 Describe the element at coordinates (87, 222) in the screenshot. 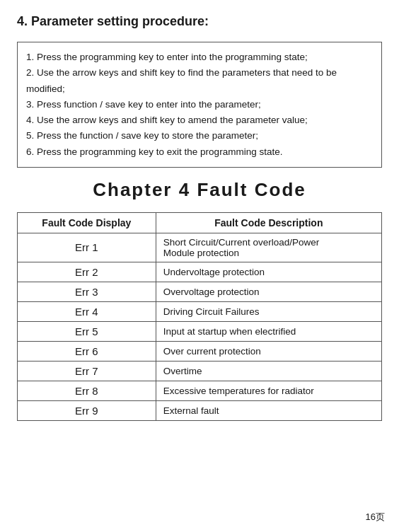

I see `col1-header: Fault Code Display` at that location.